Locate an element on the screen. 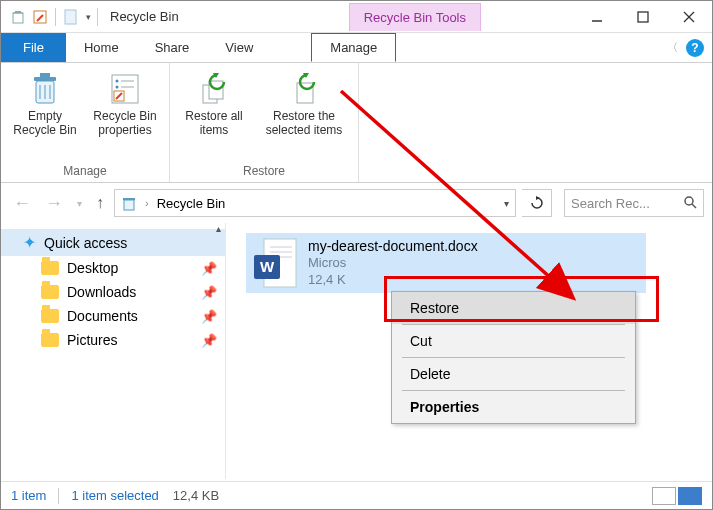 The image size is (713, 510). svg-text: W is located at coordinates (268, 266).